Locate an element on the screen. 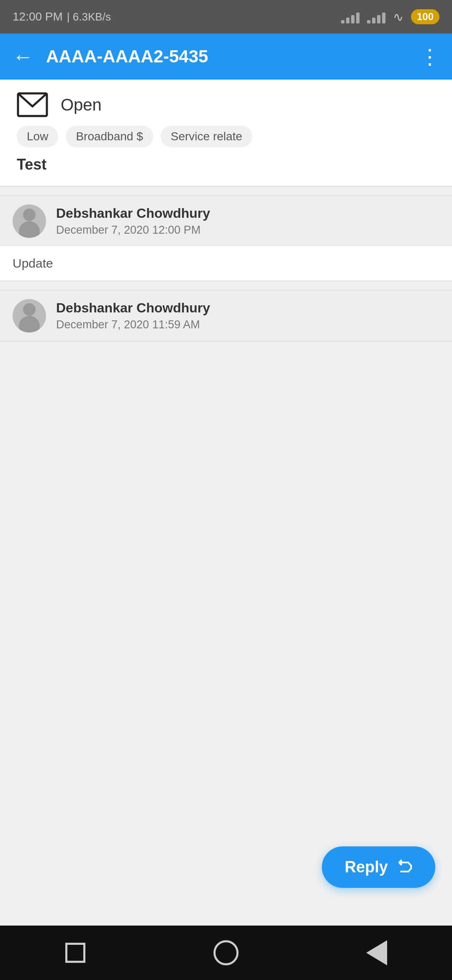  tags-row: Low Broadband $ Service relate is located at coordinates (226, 137).